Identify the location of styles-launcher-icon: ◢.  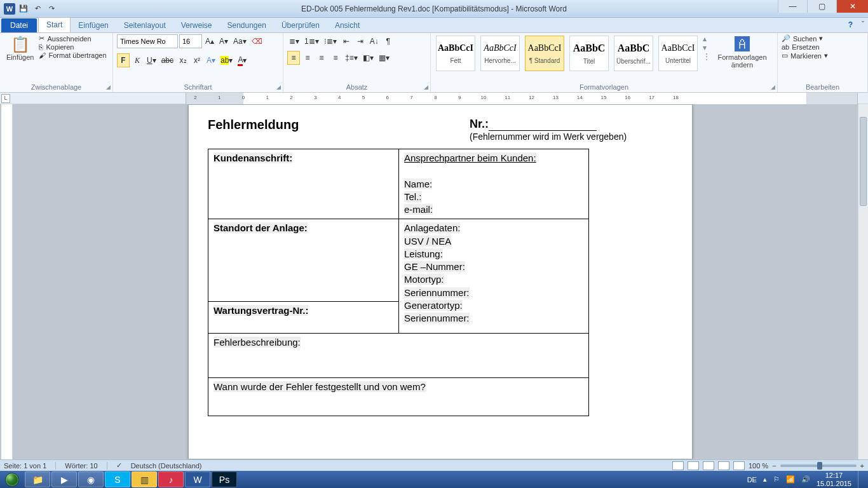
(773, 87).